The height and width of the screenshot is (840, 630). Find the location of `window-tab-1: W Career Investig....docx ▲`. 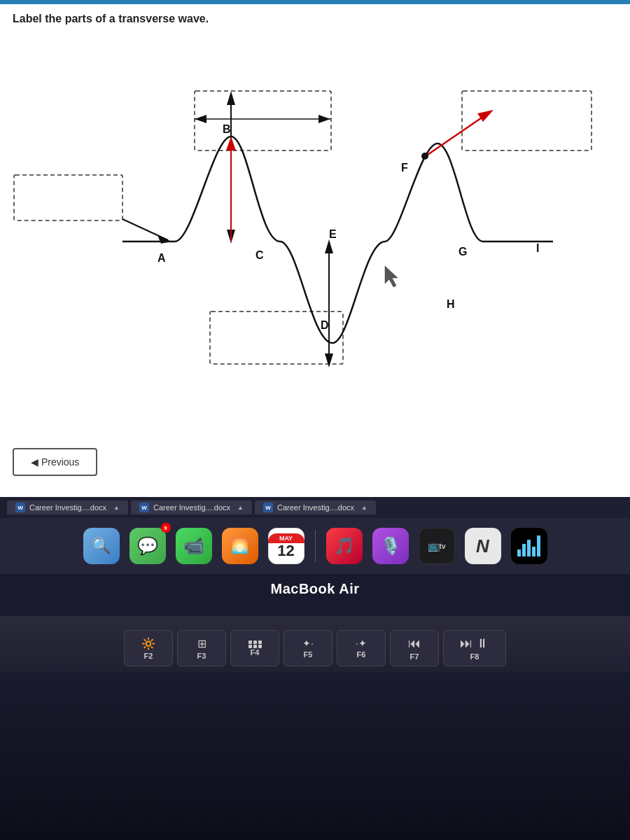

window-tab-1: W Career Investig....docx ▲ is located at coordinates (67, 507).